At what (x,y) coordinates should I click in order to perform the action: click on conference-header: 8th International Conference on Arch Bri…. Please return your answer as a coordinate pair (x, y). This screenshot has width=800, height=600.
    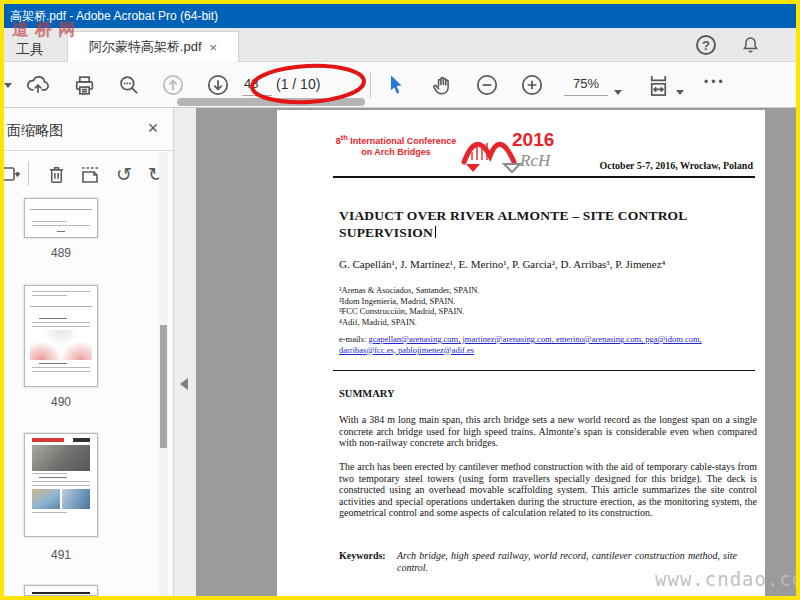
    Looking at the image, I should click on (396, 145).